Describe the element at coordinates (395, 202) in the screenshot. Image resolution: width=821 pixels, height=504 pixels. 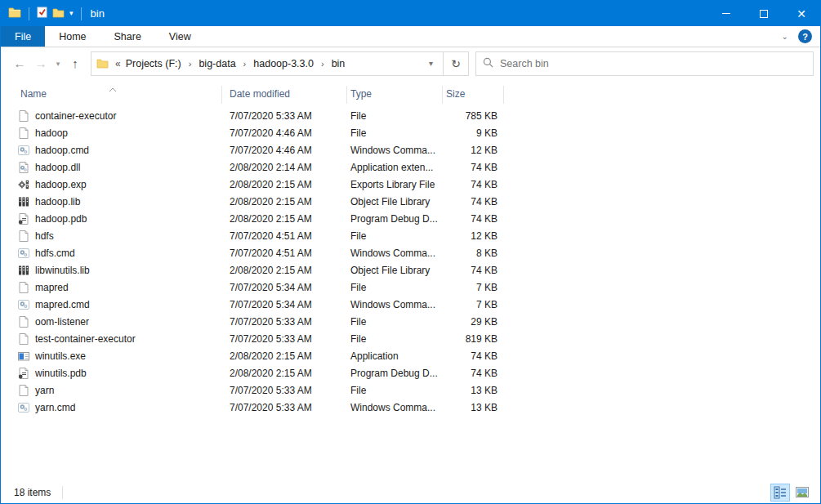
I see `file-type: Object File Library` at that location.